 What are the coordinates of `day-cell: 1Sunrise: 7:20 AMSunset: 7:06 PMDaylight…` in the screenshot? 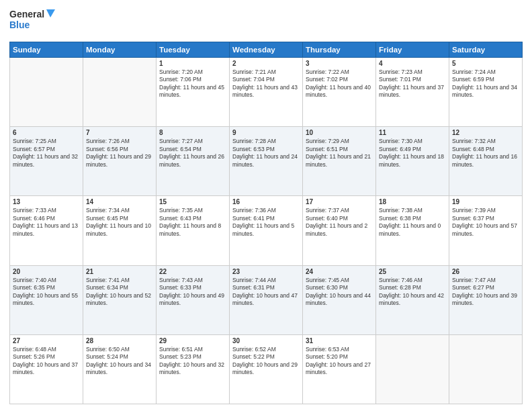 It's located at (193, 93).